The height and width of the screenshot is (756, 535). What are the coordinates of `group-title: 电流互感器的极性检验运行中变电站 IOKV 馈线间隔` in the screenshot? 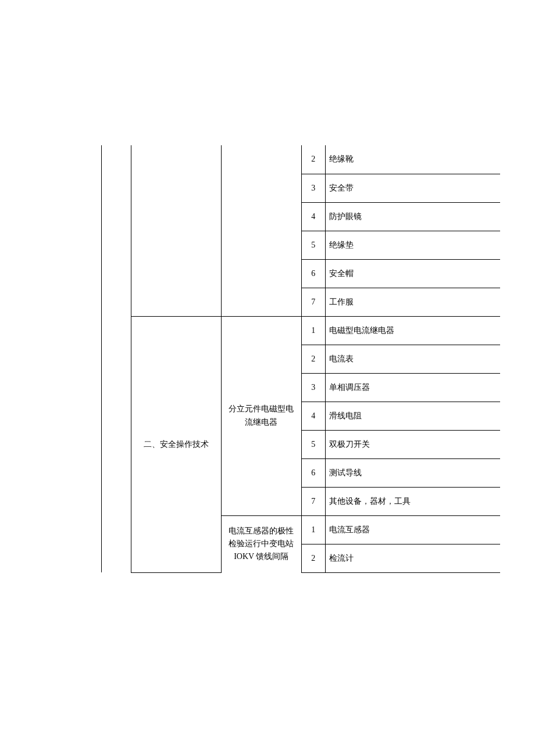 It's located at (261, 544).